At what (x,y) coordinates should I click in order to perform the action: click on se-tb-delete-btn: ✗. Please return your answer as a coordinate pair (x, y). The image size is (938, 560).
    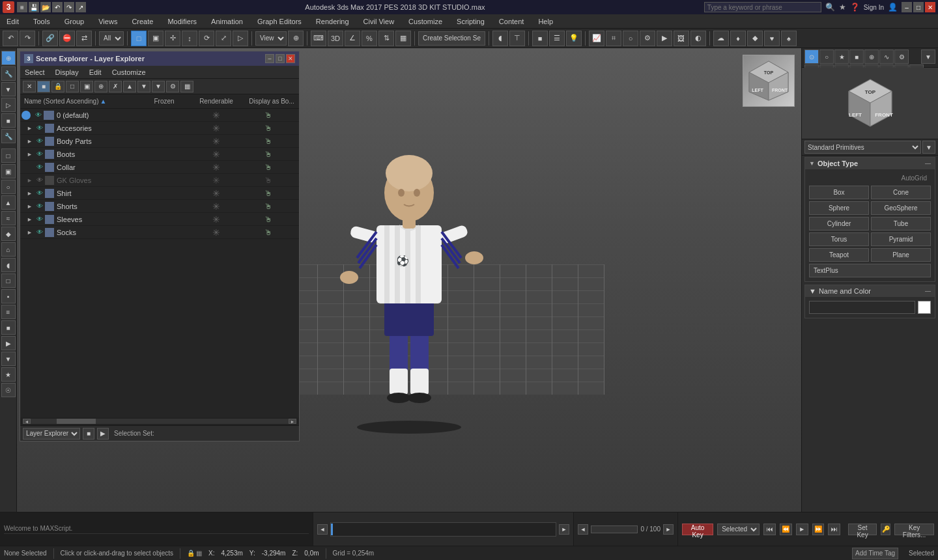
    Looking at the image, I should click on (115, 87).